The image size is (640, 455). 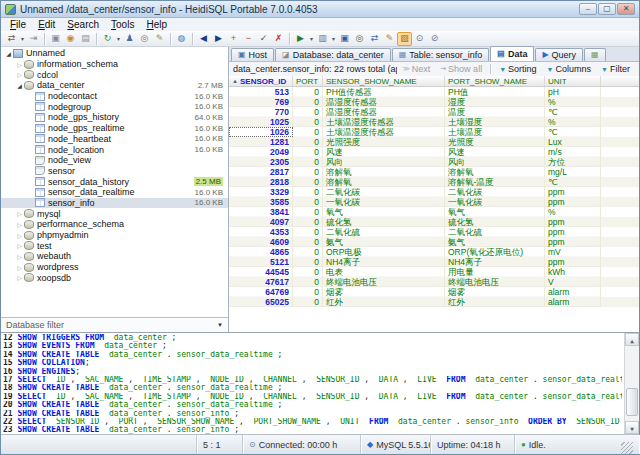 I want to click on table-row: 445450电表用电量kWh, so click(x=434, y=272).